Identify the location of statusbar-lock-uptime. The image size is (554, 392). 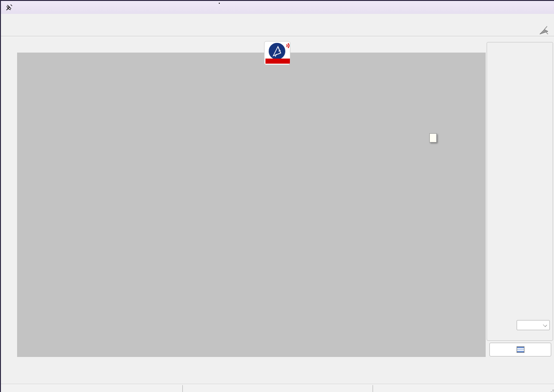
(91, 388).